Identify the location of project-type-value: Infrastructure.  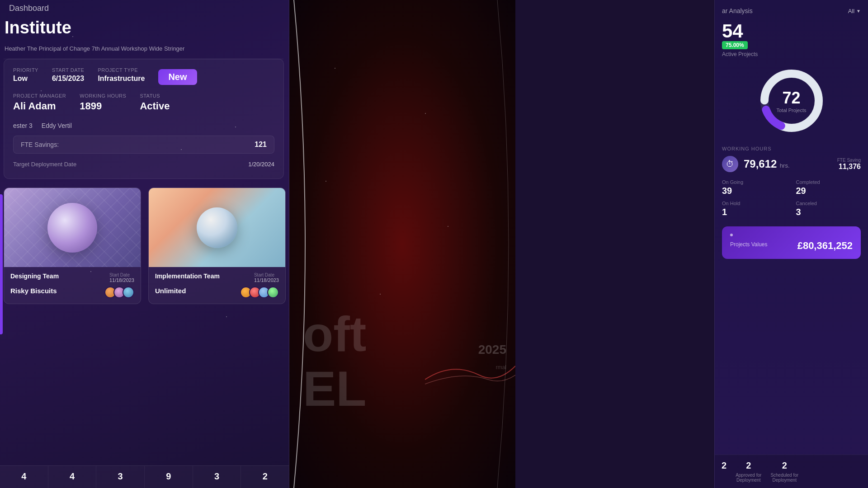
(121, 79).